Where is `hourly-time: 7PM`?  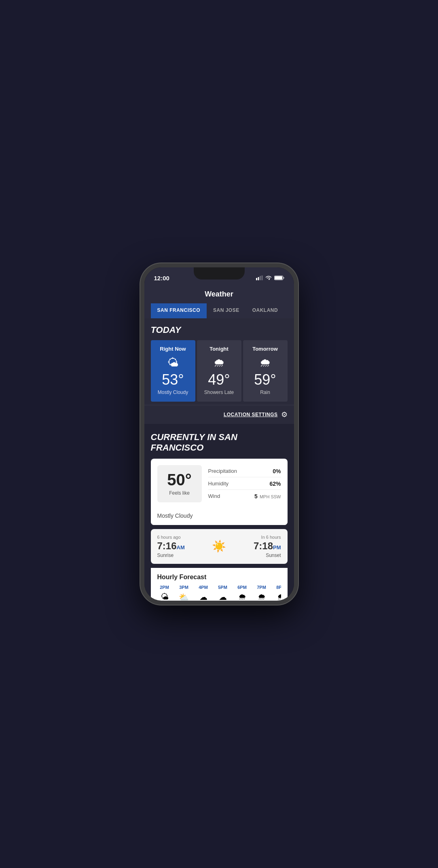 hourly-time: 7PM is located at coordinates (261, 587).